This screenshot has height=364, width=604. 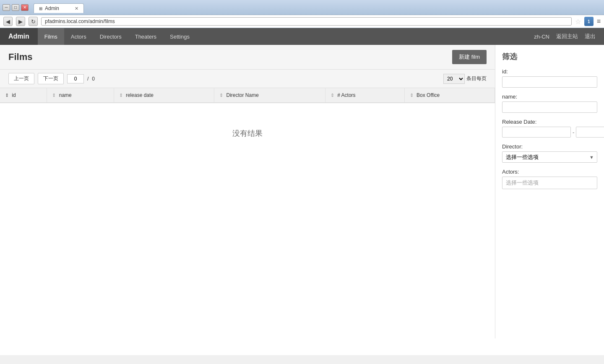 What do you see at coordinates (146, 36) in the screenshot?
I see `nav-link-theaters: Theaters` at bounding box center [146, 36].